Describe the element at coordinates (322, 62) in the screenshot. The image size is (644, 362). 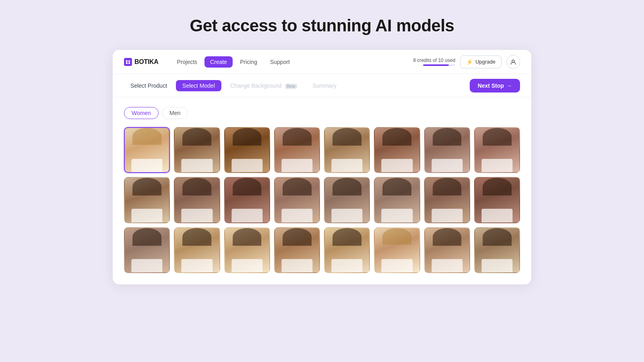
I see `navbar: BOTIKA Projects Create Pricing Support 8…` at that location.